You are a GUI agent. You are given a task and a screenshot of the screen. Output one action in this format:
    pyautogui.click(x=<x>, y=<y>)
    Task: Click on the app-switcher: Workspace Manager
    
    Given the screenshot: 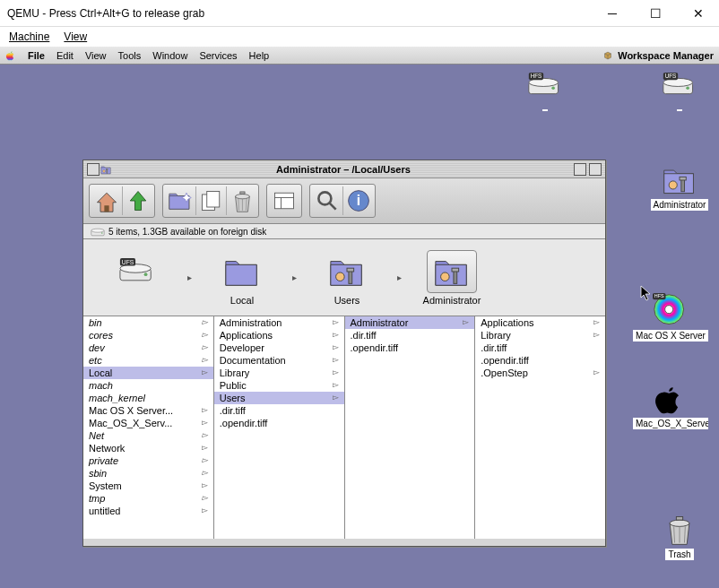 What is the action you would take?
    pyautogui.click(x=658, y=56)
    